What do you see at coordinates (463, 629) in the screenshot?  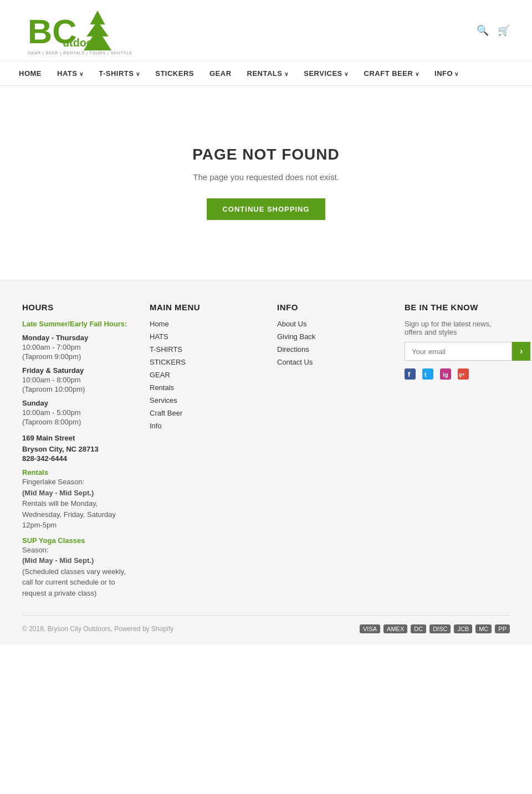 I see `payment-jcb: JCB` at bounding box center [463, 629].